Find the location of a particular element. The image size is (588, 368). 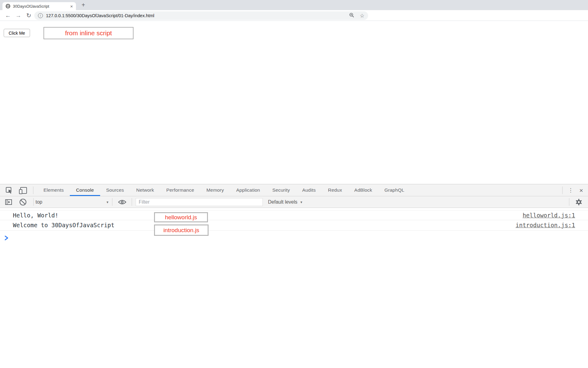

bookmark-star-icon: ☆ is located at coordinates (362, 16).